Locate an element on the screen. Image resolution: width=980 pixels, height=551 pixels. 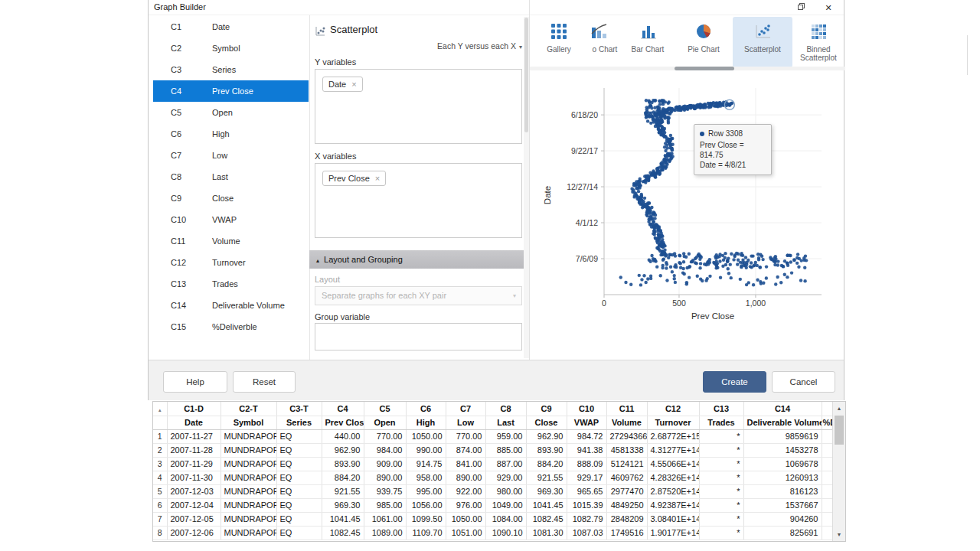
titlebar: Graph Builder ✕ is located at coordinates (496, 8).